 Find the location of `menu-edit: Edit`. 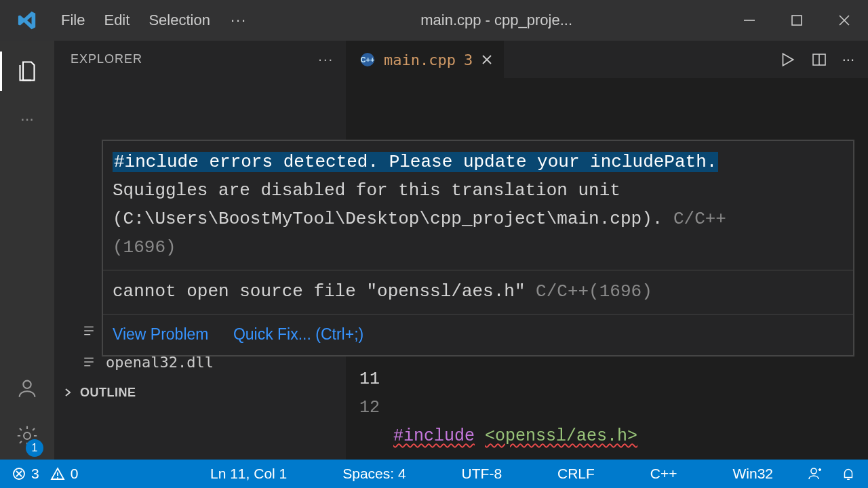

menu-edit: Edit is located at coordinates (117, 20).